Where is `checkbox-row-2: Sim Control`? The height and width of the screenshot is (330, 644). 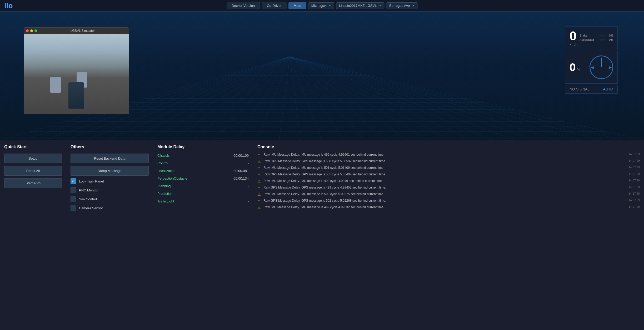 checkbox-row-2: Sim Control is located at coordinates (109, 199).